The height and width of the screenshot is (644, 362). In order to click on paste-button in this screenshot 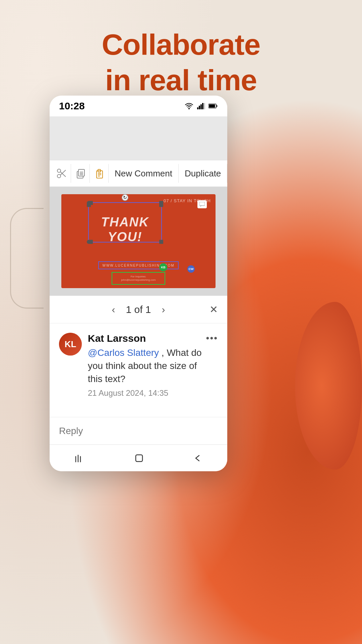, I will do `click(99, 173)`.